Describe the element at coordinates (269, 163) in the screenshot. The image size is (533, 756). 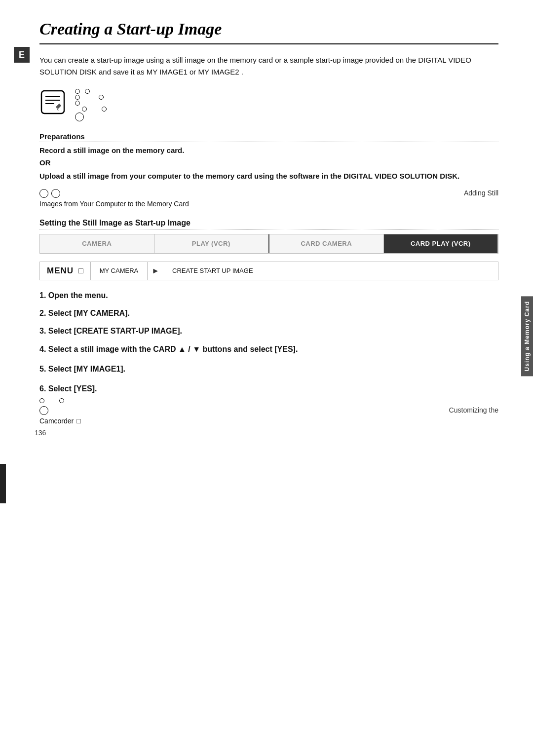
I see `or-text: OR` at that location.